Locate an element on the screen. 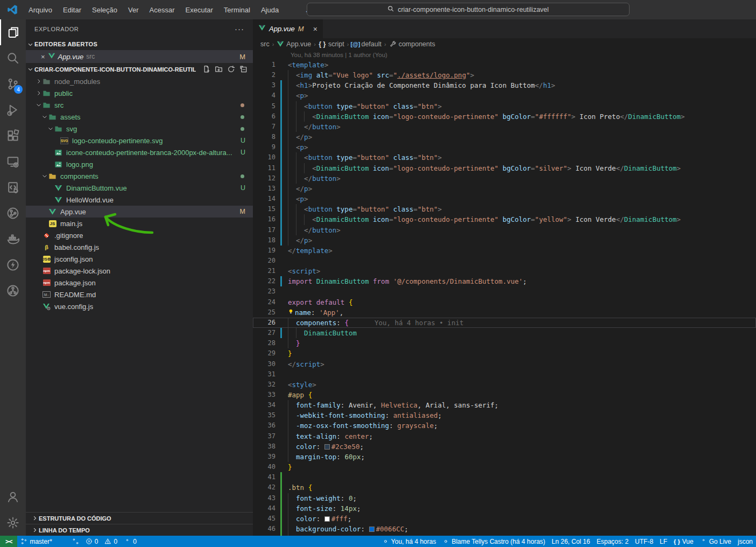  chevron-right-icon is located at coordinates (39, 93).